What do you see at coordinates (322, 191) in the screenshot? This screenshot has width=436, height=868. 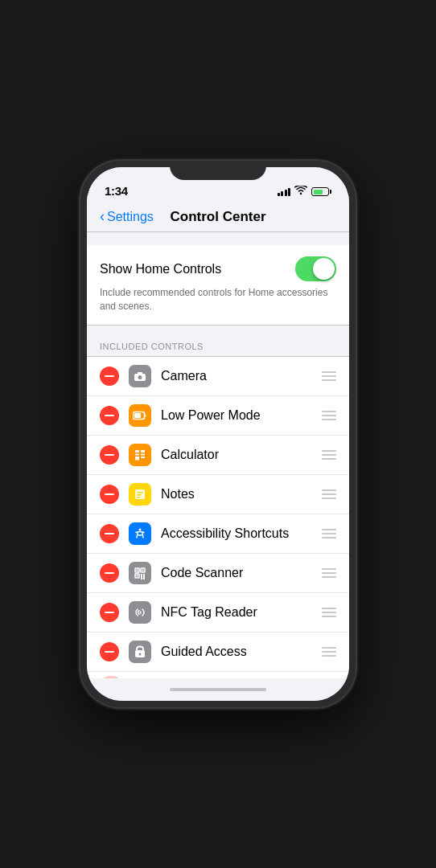 I see `battery-indicator` at bounding box center [322, 191].